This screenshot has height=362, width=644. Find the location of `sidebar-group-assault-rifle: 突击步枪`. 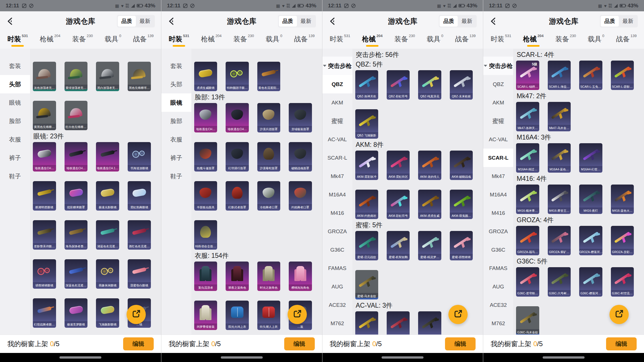

sidebar-group-assault-rifle: 突击步枪 is located at coordinates (498, 66).